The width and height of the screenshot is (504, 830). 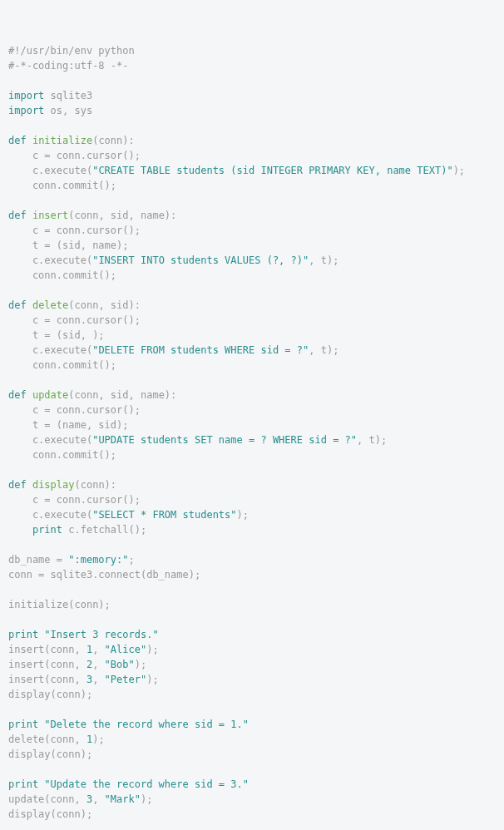 I want to click on sql-insert: "INSERT INTO students VALUES (?, ?)", so click(x=200, y=260).